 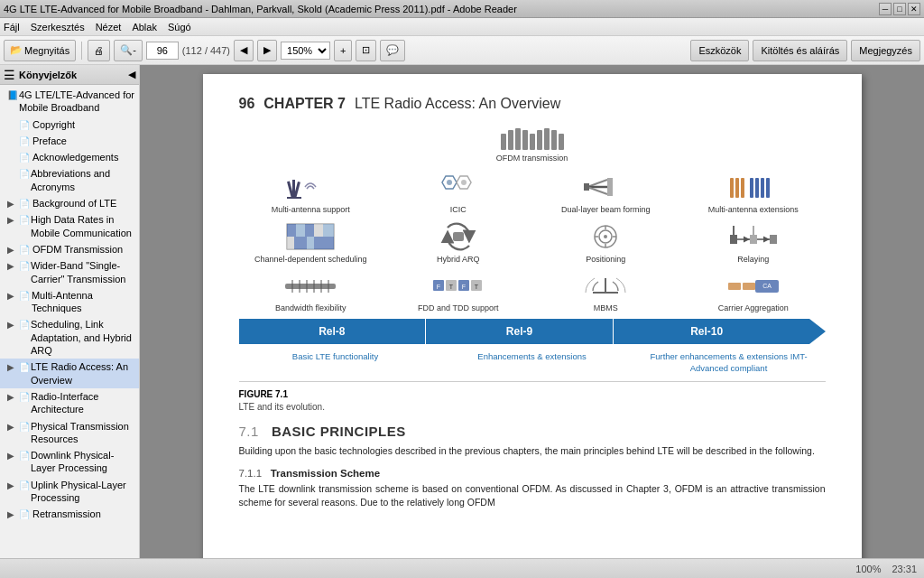 I want to click on sidebar-item-abbreviations: 📄 Abbreviations and Acronyms, so click(x=69, y=181).